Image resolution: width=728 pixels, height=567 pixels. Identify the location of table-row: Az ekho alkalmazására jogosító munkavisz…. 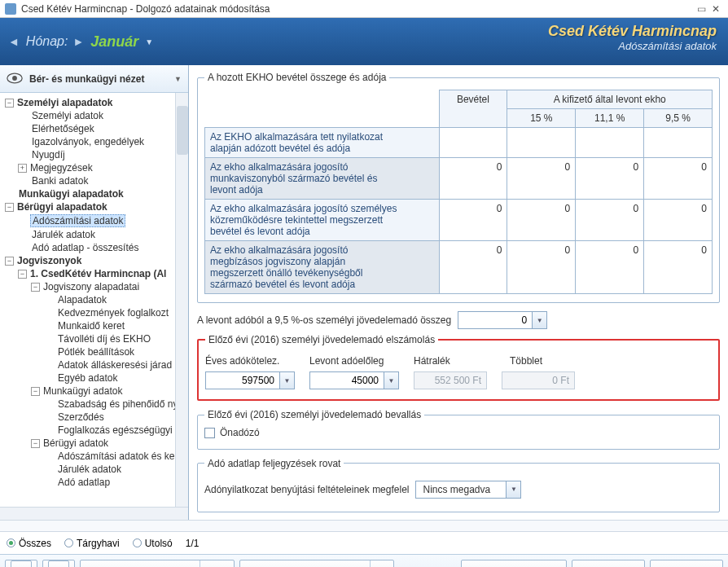
(459, 179).